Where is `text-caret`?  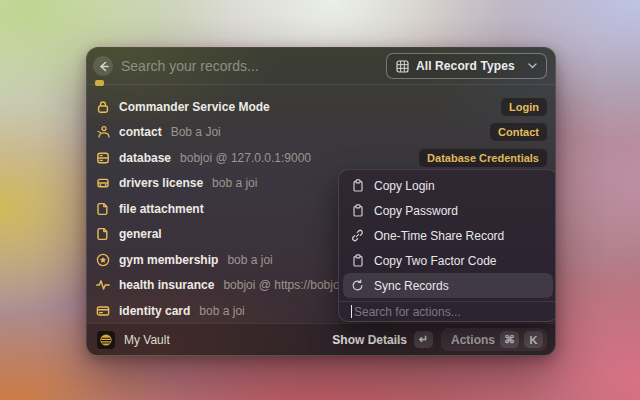 text-caret is located at coordinates (352, 312).